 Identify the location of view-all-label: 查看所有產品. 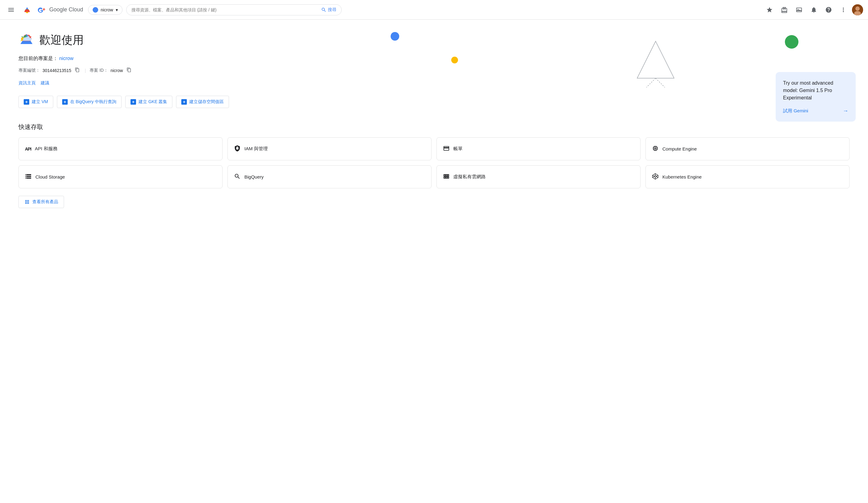
(45, 202).